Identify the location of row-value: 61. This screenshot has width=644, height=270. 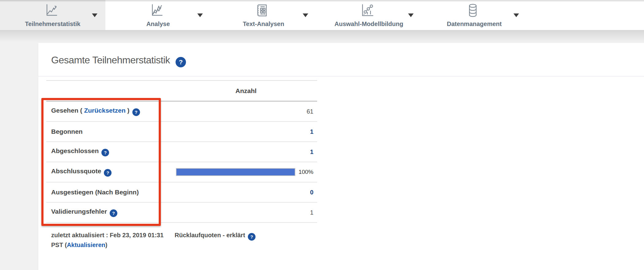
(246, 111).